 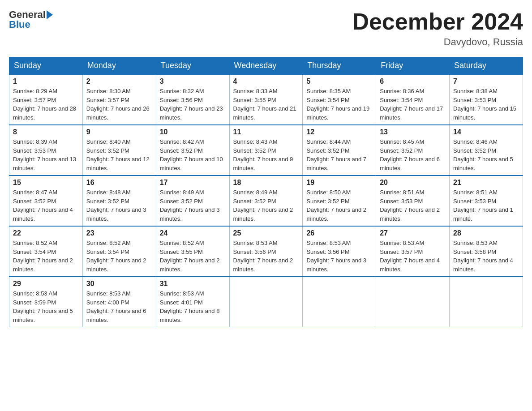 I want to click on day-number: 29, so click(x=46, y=284).